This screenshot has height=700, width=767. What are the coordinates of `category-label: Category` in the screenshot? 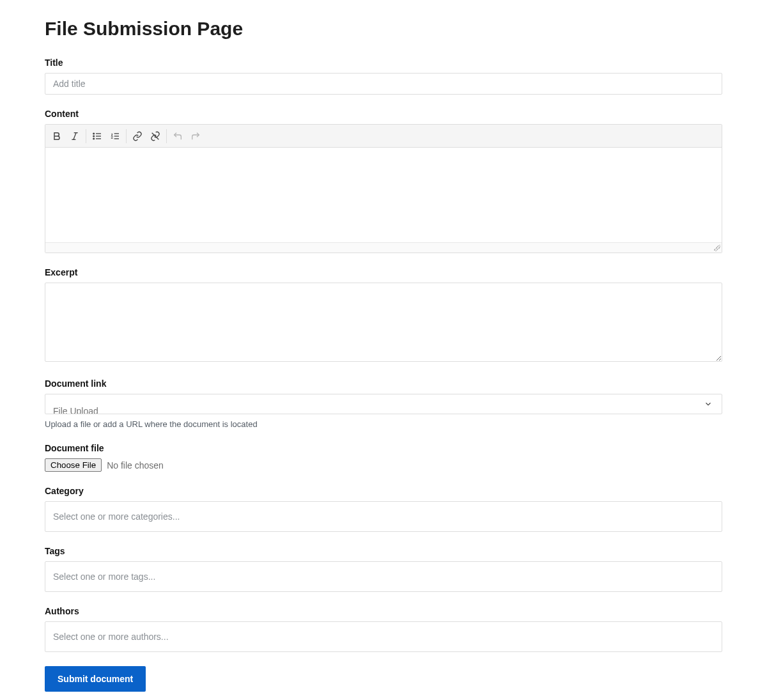 It's located at (384, 491).